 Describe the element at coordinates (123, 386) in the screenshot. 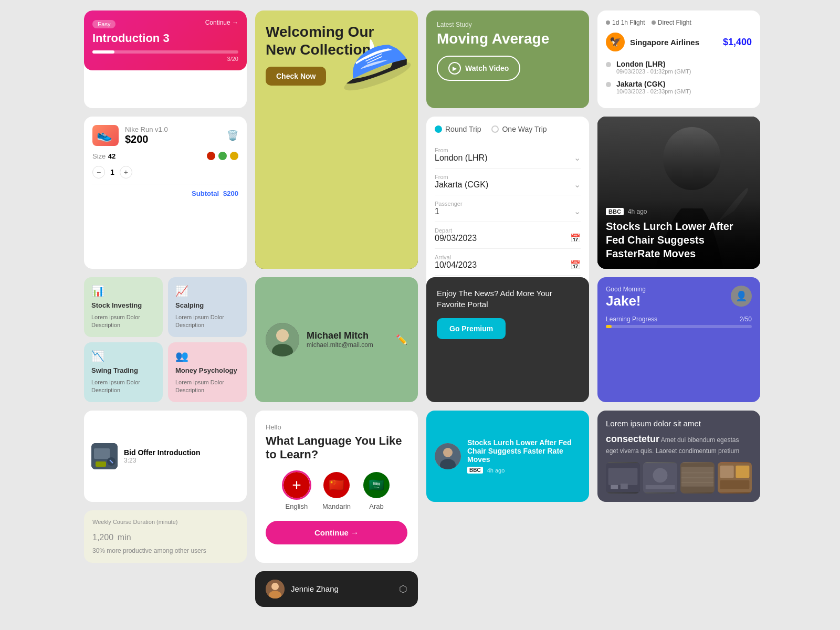

I see `finance-desc-3: Lorem ipsum Dolor Description` at that location.